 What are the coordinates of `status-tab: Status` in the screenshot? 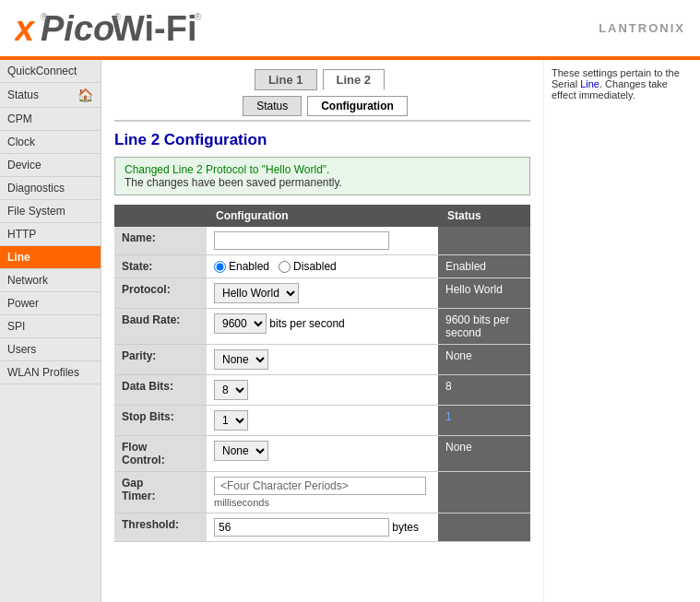 It's located at (272, 106).